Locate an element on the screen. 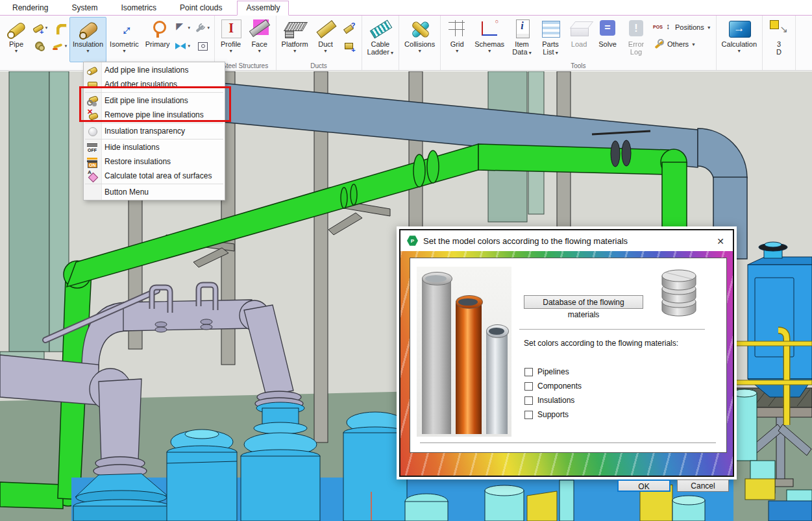 The height and width of the screenshot is (521, 812). valve3-icon is located at coordinates (180, 46).